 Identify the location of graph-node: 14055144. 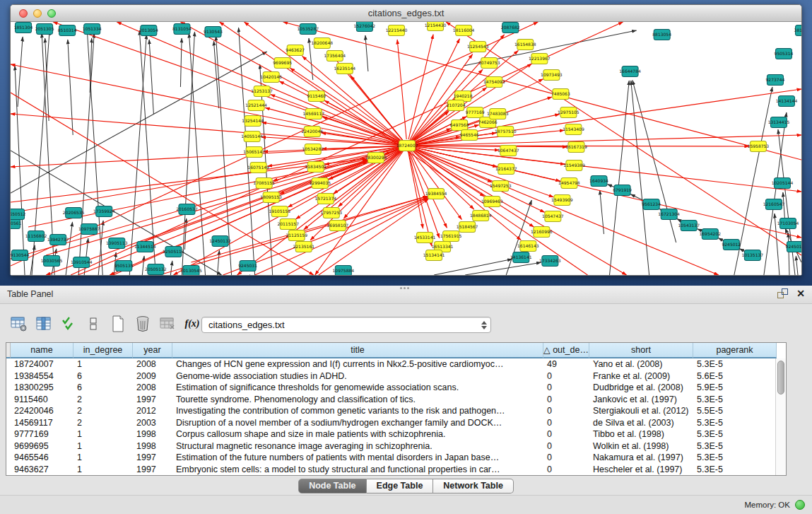
(252, 137).